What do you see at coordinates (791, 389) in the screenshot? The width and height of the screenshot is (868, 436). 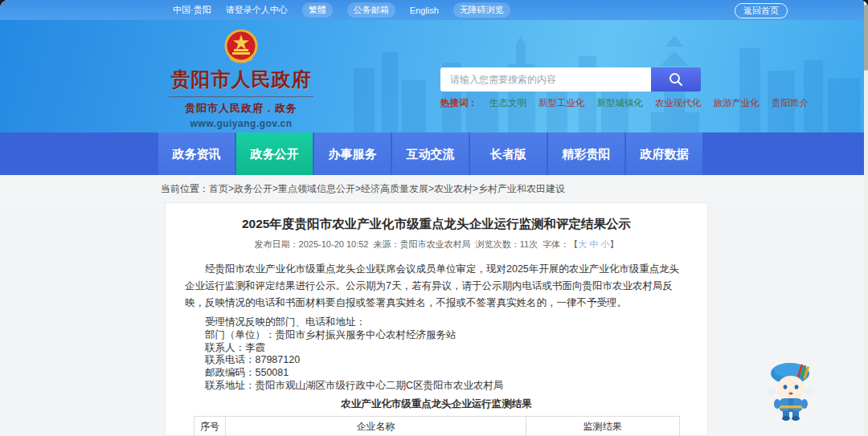 I see `mascot-icon` at bounding box center [791, 389].